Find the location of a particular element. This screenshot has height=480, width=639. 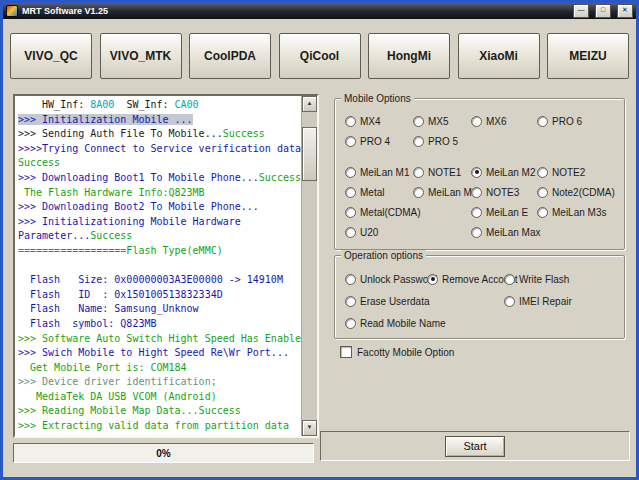

title-bar: MRT Software V1.25 — □ ✕ is located at coordinates (320, 11).